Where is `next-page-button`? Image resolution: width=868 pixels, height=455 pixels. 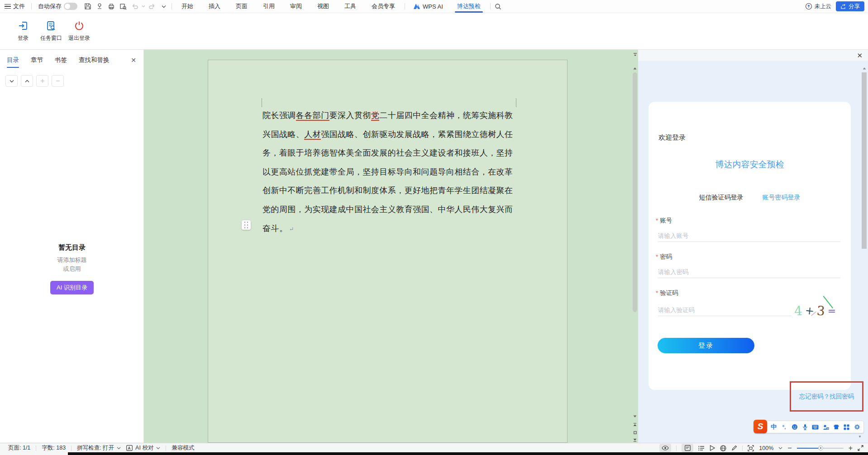 next-page-button is located at coordinates (635, 440).